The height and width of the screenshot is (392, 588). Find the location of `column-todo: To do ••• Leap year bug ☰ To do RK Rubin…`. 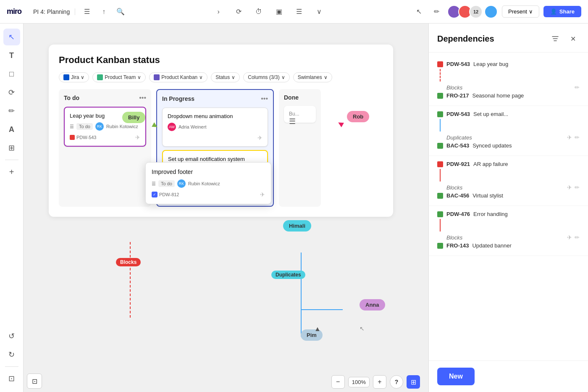

column-todo: To do ••• Leap year bug ☰ To do RK Rubin… is located at coordinates (105, 148).